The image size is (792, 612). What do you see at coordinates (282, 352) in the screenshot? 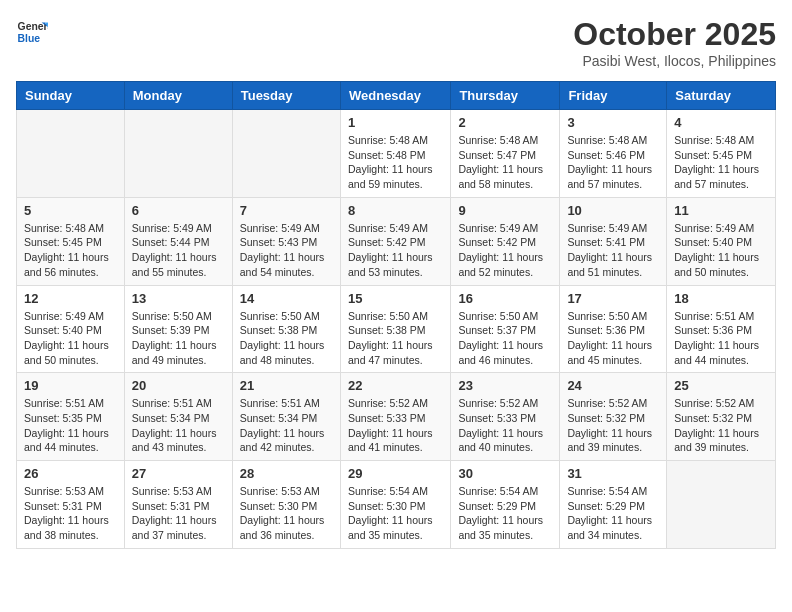
I see `daylight-text: Daylight: 11 hours and 48 minutes.` at bounding box center [282, 352].